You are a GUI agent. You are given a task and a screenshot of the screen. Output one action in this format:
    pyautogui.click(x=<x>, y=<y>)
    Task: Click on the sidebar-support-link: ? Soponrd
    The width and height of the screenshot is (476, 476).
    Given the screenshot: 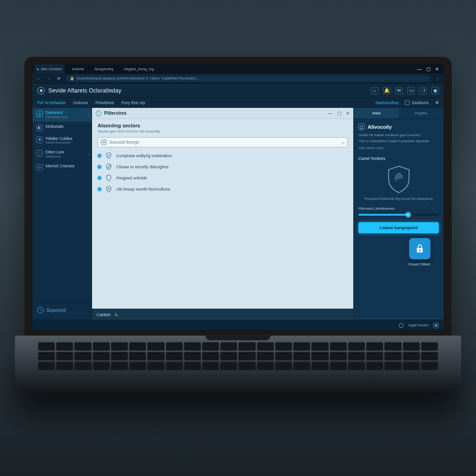 What is the action you would take?
    pyautogui.click(x=62, y=311)
    